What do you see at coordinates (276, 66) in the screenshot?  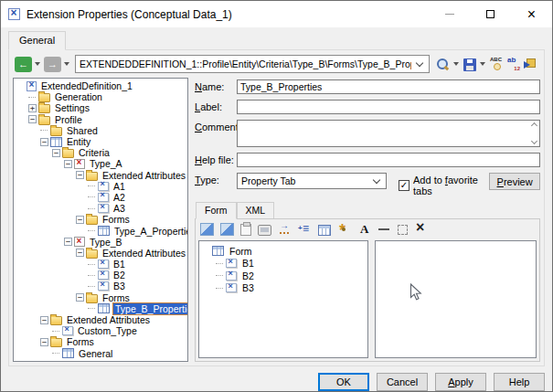 I see `navigation-toolbar: ← →` at bounding box center [276, 66].